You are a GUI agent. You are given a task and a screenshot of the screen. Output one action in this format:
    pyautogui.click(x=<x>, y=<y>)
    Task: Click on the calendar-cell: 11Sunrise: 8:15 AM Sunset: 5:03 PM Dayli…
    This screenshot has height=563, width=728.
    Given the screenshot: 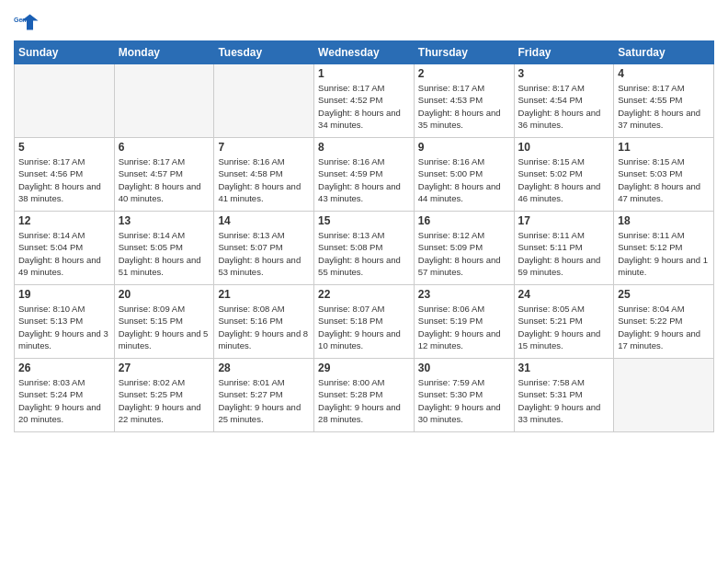 What is the action you would take?
    pyautogui.click(x=664, y=175)
    